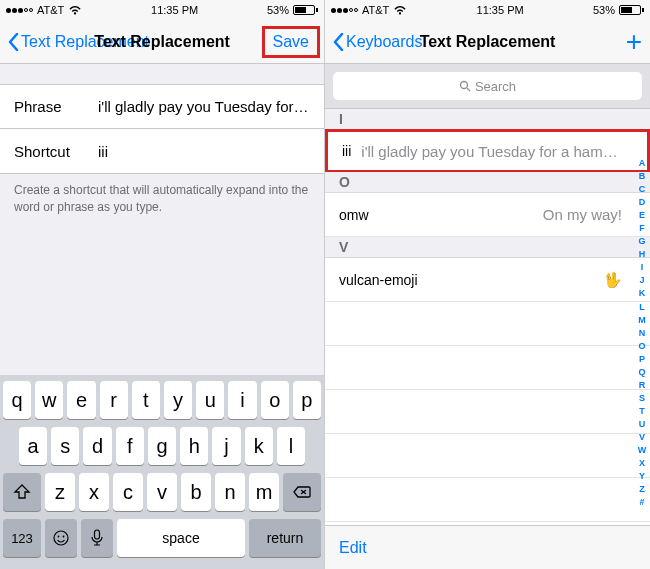 This screenshot has width=650, height=569. I want to click on key-space: space, so click(181, 538).